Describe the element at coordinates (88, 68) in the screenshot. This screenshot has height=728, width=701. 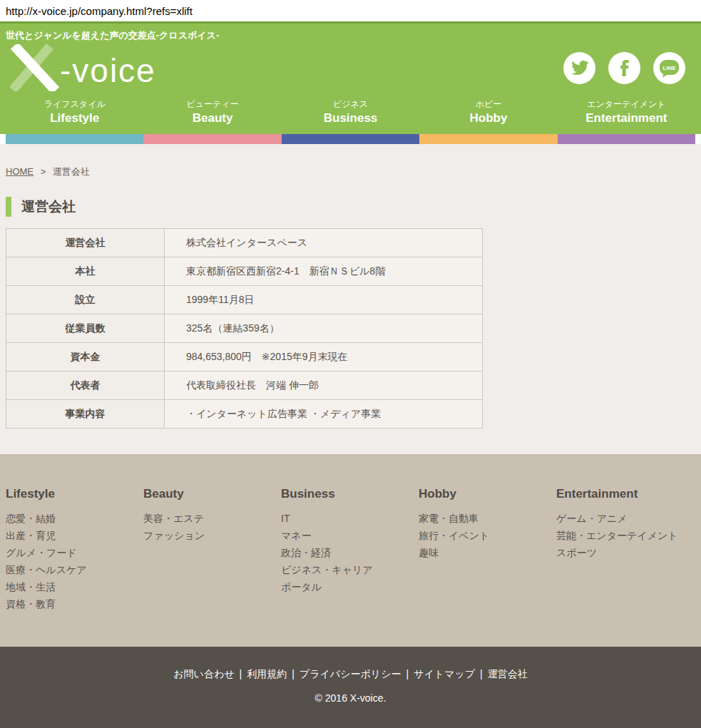
I see `site-logo: -voice` at that location.